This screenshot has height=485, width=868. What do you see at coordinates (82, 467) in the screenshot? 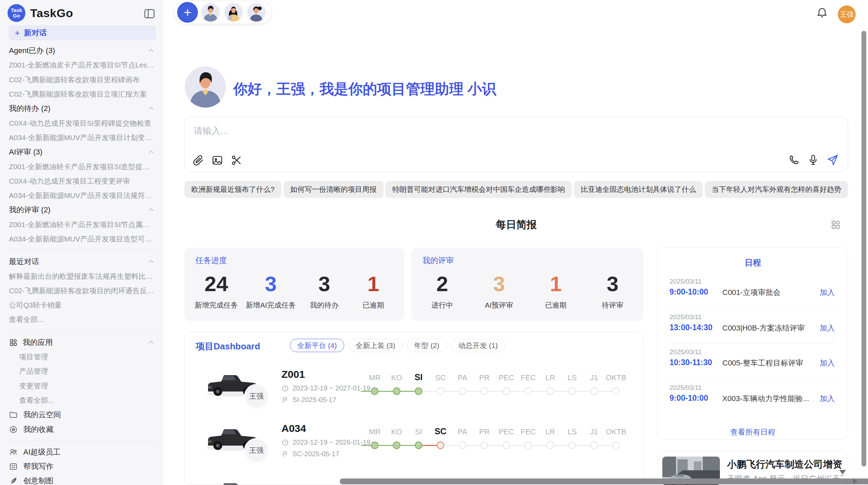
I see `sidebar-tool-帮我写作: 帮我写作` at bounding box center [82, 467].